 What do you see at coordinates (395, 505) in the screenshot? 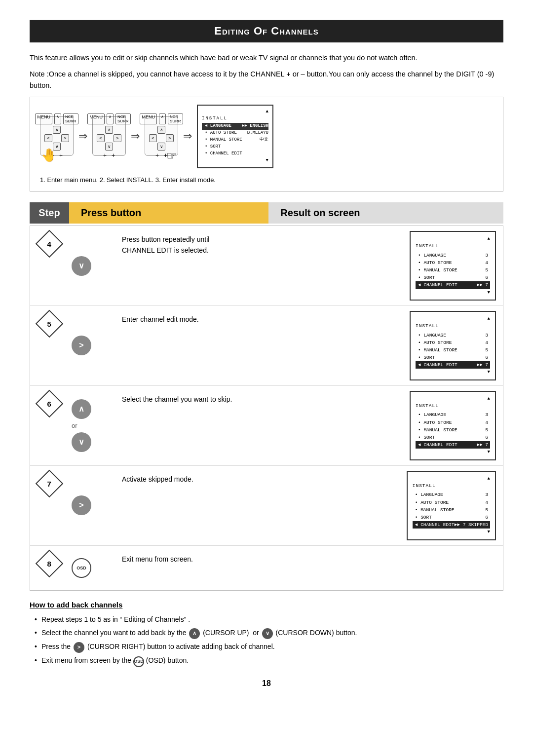
I see `step-7-result: ▲ INSTALL • LANGUAGE3 • AUTO STORE4 • MA…` at bounding box center [395, 505].